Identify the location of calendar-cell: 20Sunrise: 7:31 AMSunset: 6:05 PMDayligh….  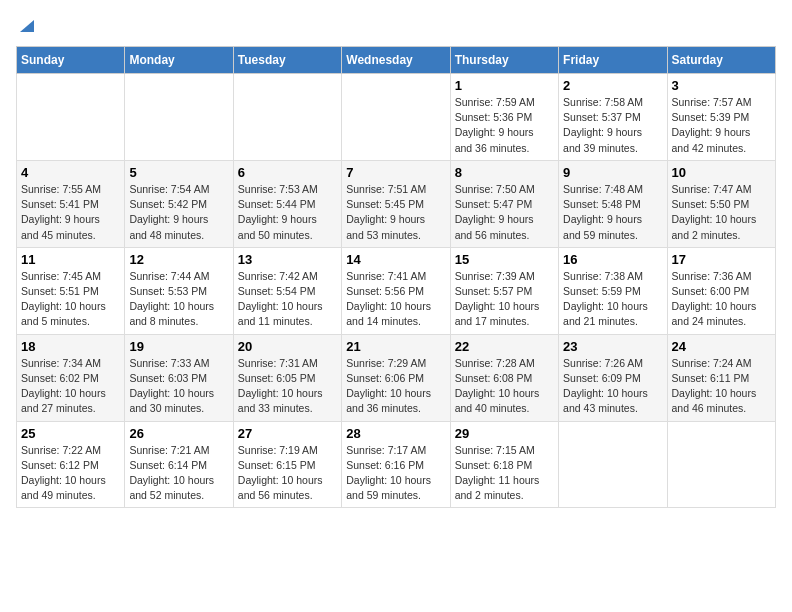
(287, 378).